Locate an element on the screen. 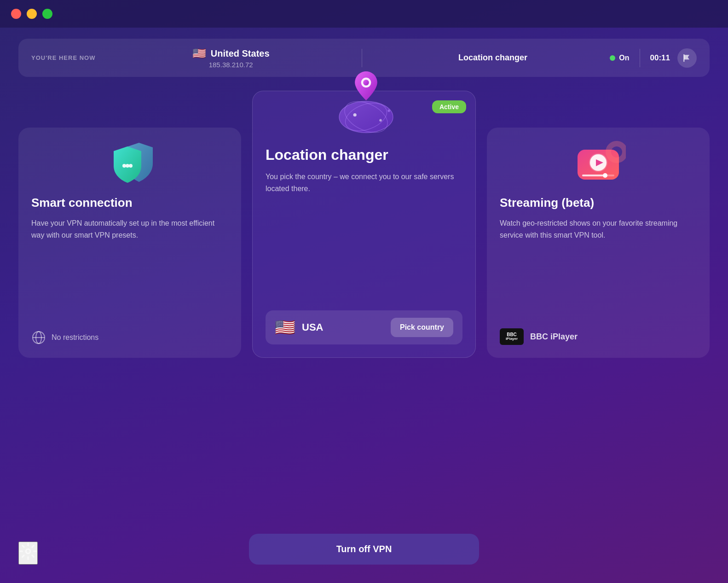 This screenshot has width=728, height=583. location-changer-icon is located at coordinates (364, 100).